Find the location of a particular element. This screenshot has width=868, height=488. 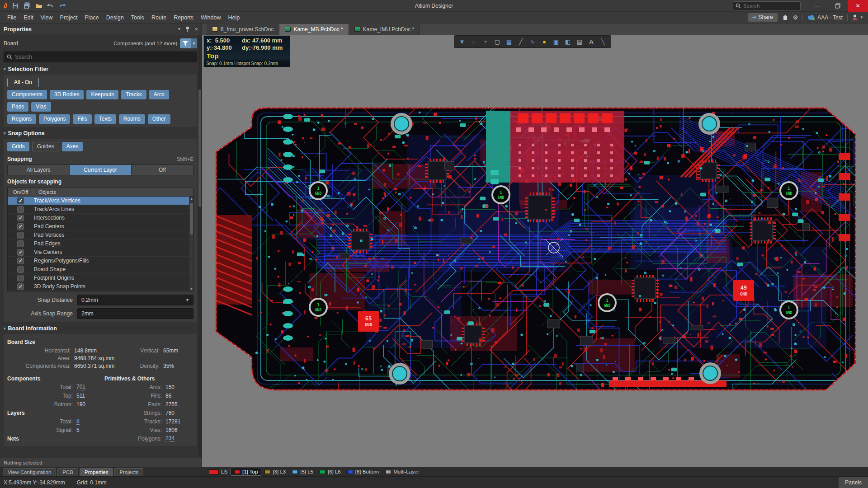

text-tool-icon: A is located at coordinates (591, 42).